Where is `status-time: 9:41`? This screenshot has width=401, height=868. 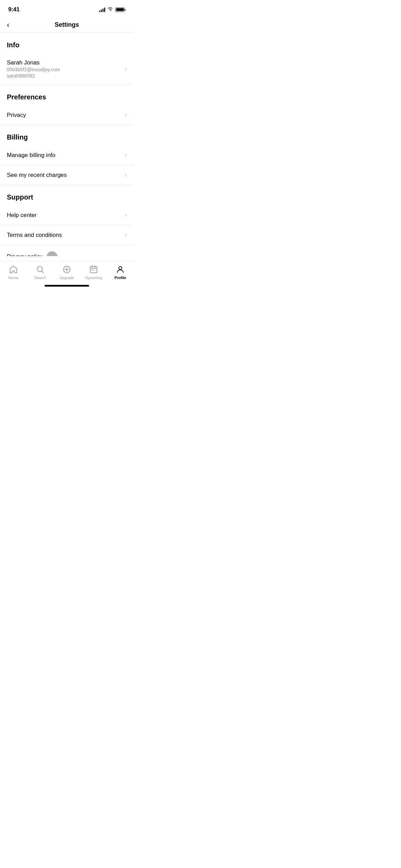 status-time: 9:41 is located at coordinates (14, 10).